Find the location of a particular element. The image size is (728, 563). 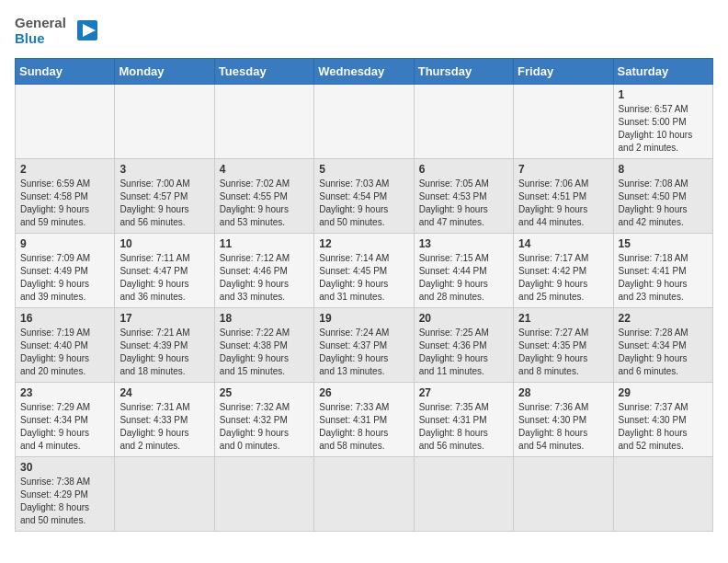

day-number: 10 is located at coordinates (164, 244).